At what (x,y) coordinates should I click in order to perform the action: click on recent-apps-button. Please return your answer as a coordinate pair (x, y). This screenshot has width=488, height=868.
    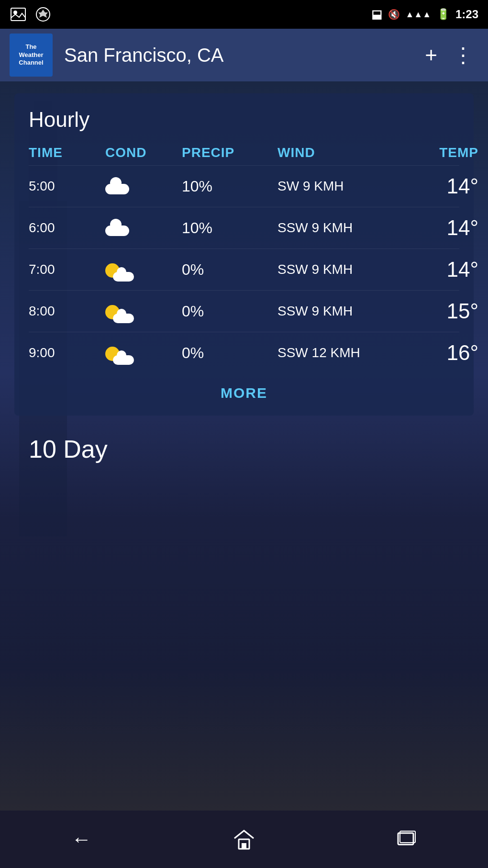
    Looking at the image, I should click on (407, 839).